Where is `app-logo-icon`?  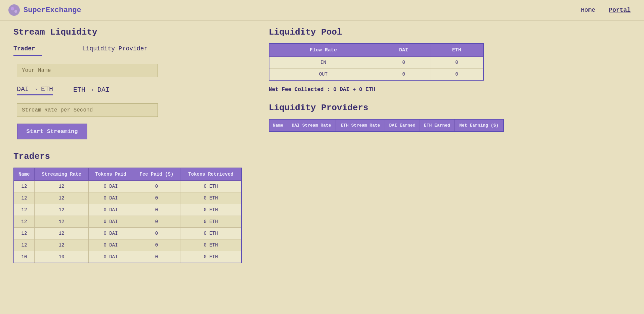
app-logo-icon is located at coordinates (14, 10).